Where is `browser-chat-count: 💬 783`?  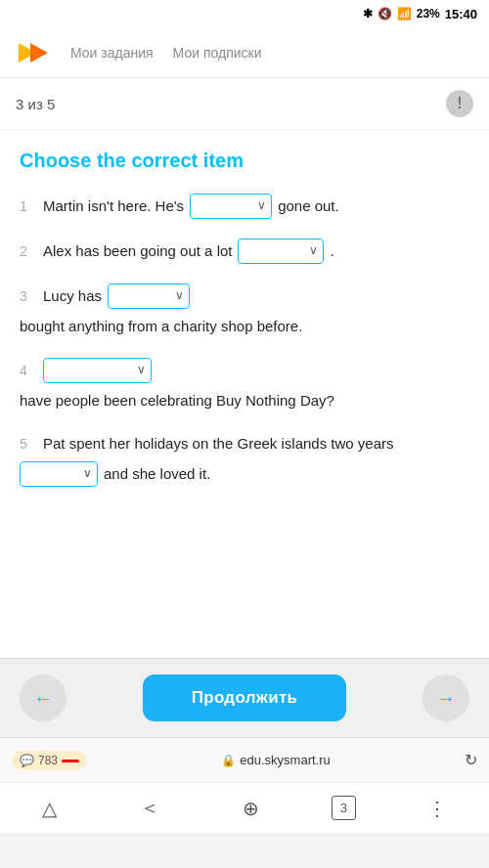
browser-chat-count: 💬 783 is located at coordinates (49, 760).